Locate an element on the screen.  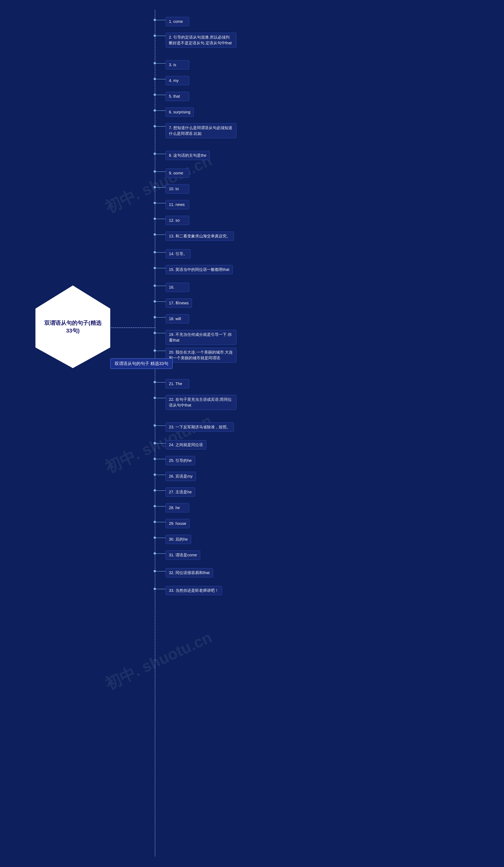
watermark4: shuotu.cn is located at coordinates (290, 356).